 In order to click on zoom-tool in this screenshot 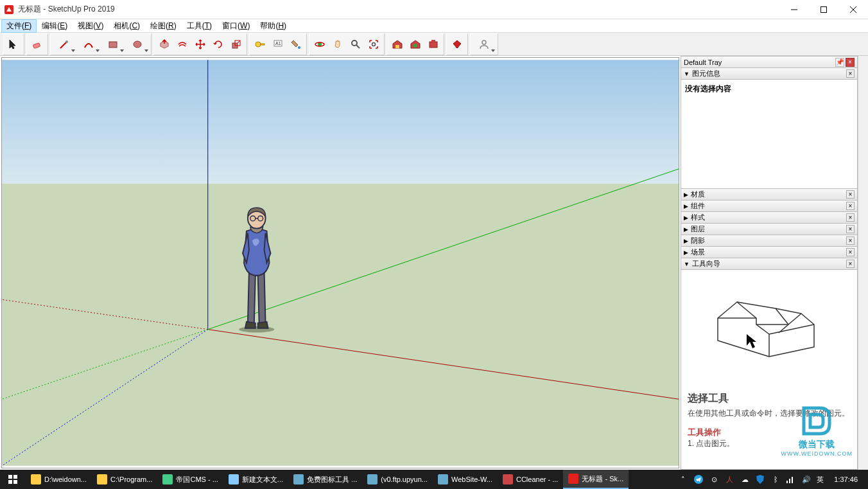, I will do `click(356, 44)`.